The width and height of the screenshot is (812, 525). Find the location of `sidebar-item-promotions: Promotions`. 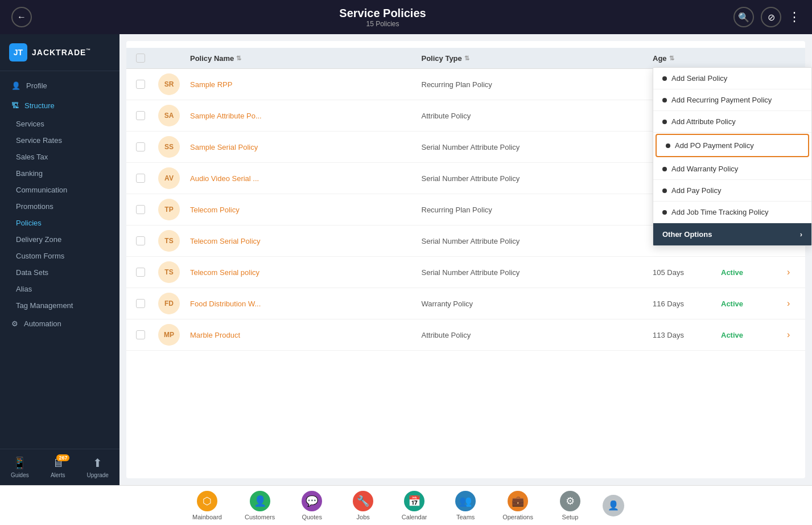

sidebar-item-promotions: Promotions is located at coordinates (60, 206).